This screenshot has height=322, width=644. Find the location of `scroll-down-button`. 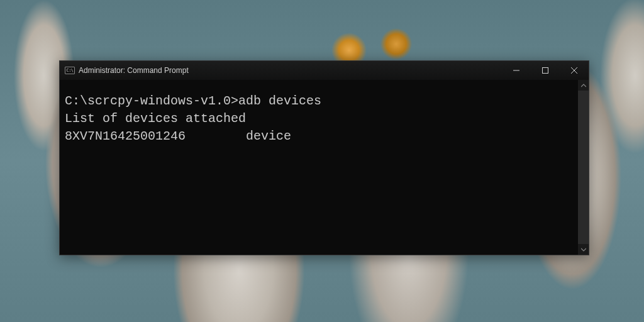

scroll-down-button is located at coordinates (584, 249).